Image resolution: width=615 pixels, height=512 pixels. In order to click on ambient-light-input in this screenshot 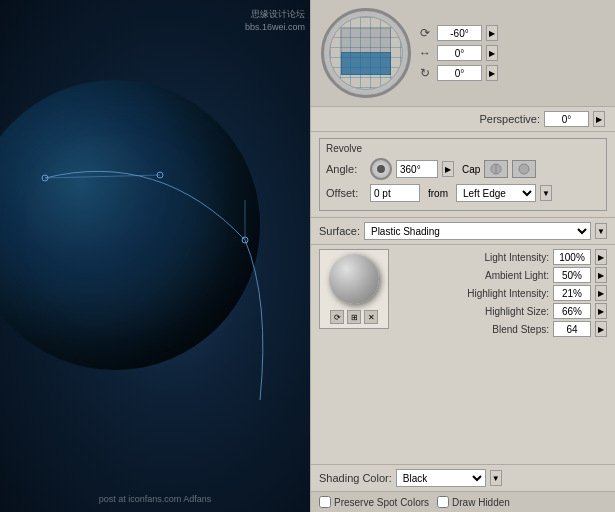, I will do `click(572, 275)`.